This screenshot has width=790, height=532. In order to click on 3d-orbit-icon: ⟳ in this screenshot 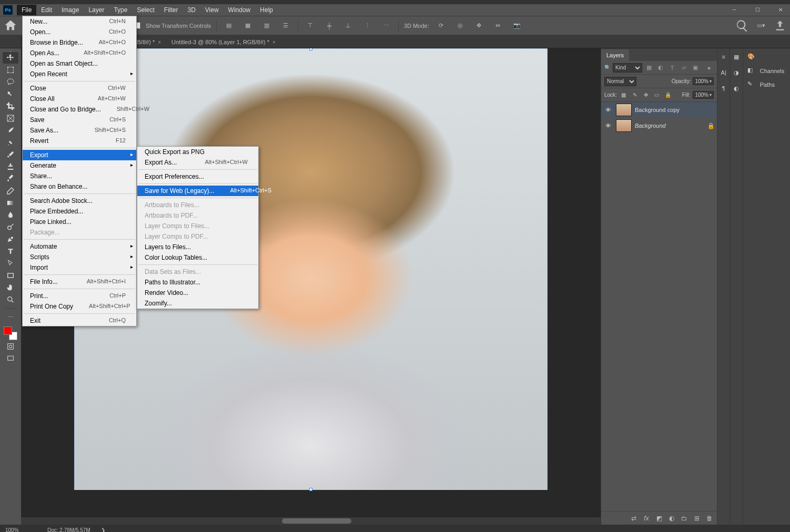, I will do `click(441, 26)`.